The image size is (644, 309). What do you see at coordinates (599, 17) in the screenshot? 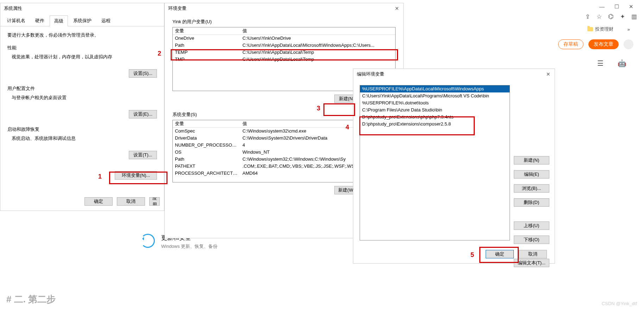
I see `star-icon: ☆` at bounding box center [599, 17].